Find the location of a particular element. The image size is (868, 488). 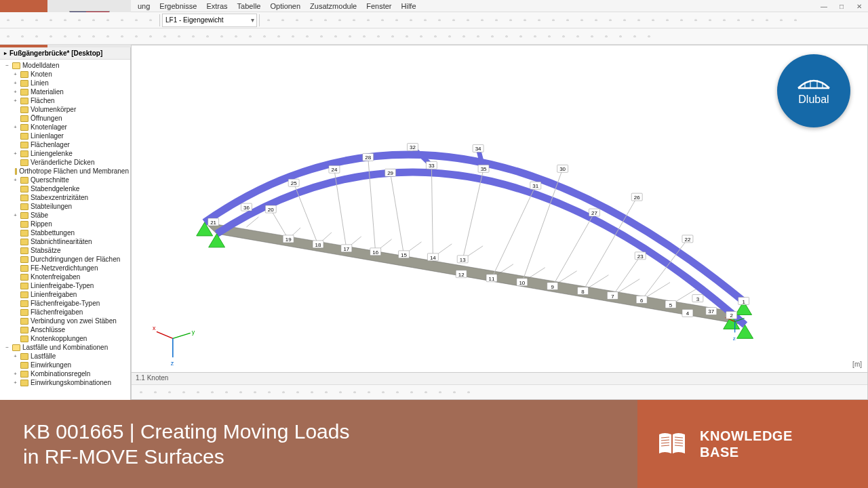

menu-item: Fenster is located at coordinates (378, 6).